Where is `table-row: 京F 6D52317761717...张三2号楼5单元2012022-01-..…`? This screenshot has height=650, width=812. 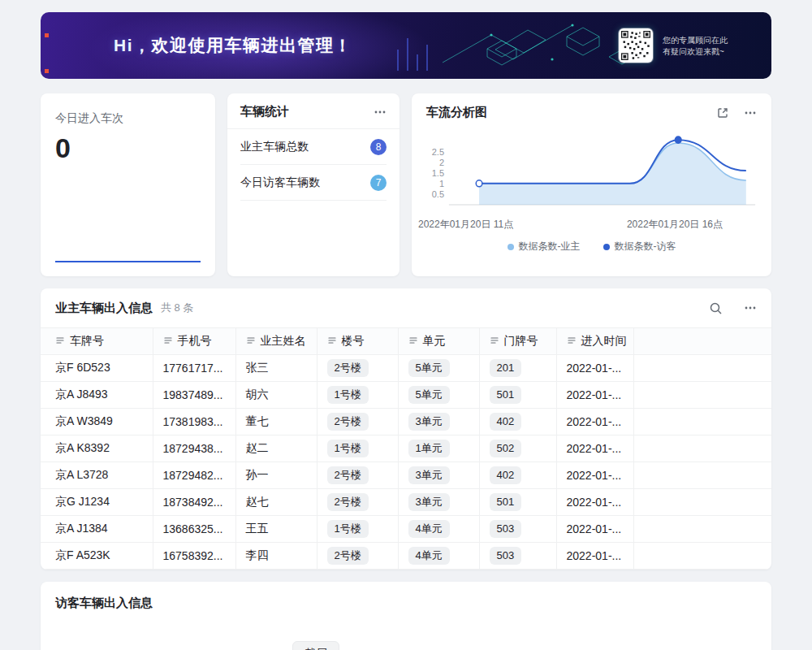
table-row: 京F 6D52317761717...张三2号楼5单元2012022-01-..… is located at coordinates (406, 369).